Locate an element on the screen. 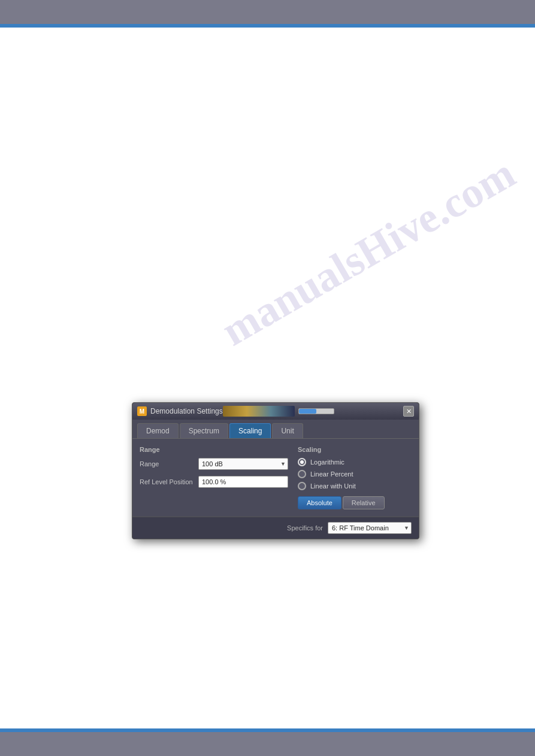 This screenshot has height=756, width=535. titlebar-strip is located at coordinates (313, 411).